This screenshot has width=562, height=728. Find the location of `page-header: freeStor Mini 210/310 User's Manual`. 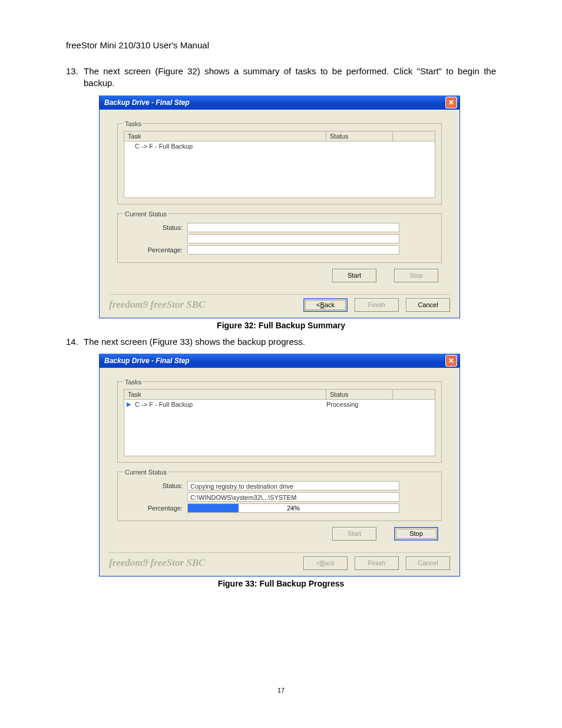

page-header: freeStor Mini 210/310 User's Manual is located at coordinates (281, 45).